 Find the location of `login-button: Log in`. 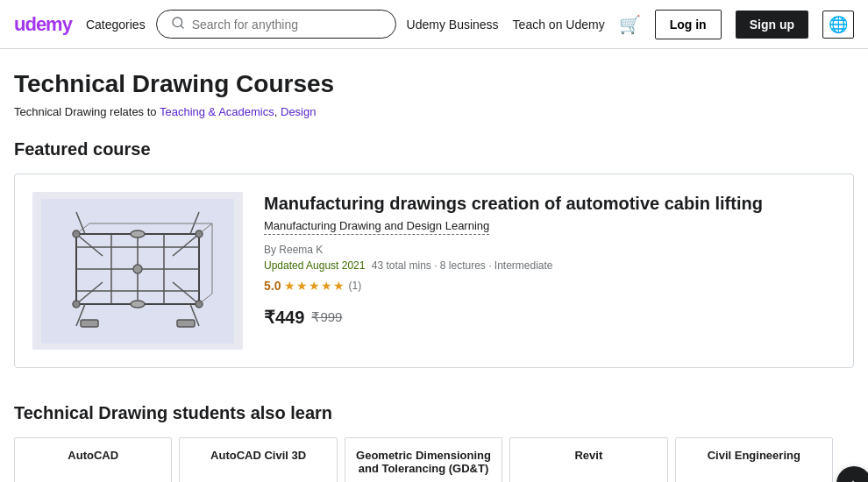

login-button: Log in is located at coordinates (688, 25).